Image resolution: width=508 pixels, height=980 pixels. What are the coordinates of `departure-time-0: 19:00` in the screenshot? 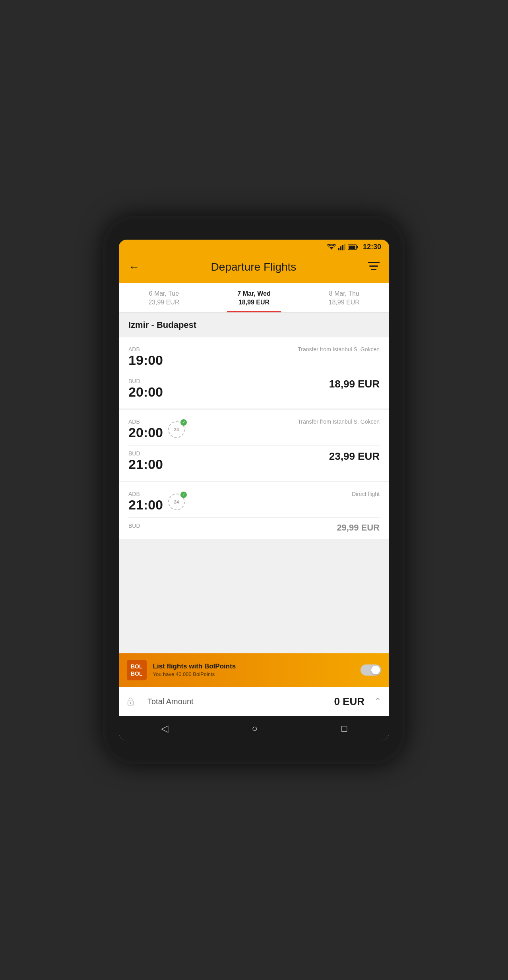 It's located at (145, 360).